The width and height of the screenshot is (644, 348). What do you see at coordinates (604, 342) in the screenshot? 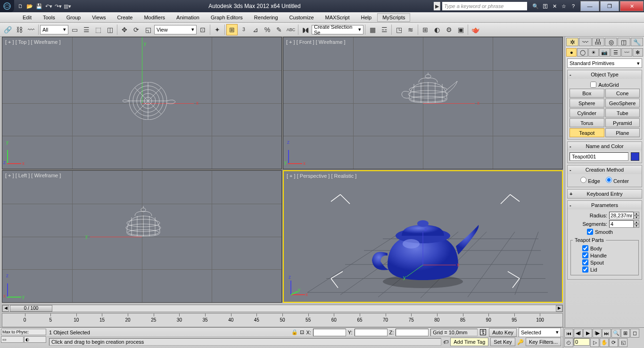
I see `pan-icon: ✋` at bounding box center [604, 342].